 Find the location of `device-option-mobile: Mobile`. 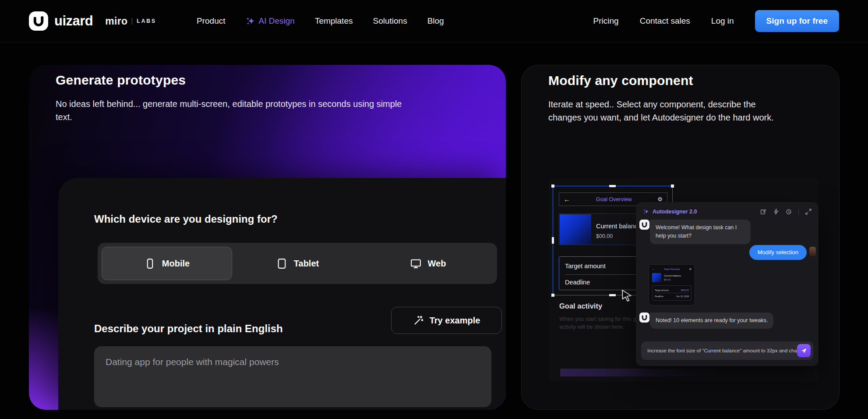

device-option-mobile: Mobile is located at coordinates (167, 263).